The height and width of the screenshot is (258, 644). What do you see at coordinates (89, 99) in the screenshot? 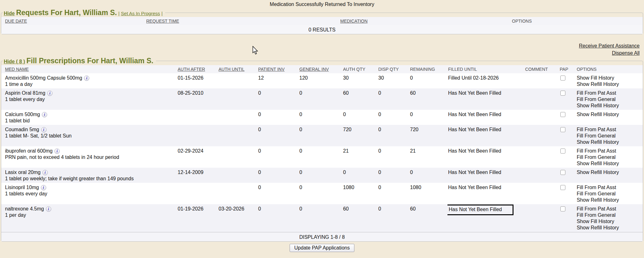
I see `cell-med-name: Aspirin Oral 81mgi 1 tablet every day` at bounding box center [89, 99].